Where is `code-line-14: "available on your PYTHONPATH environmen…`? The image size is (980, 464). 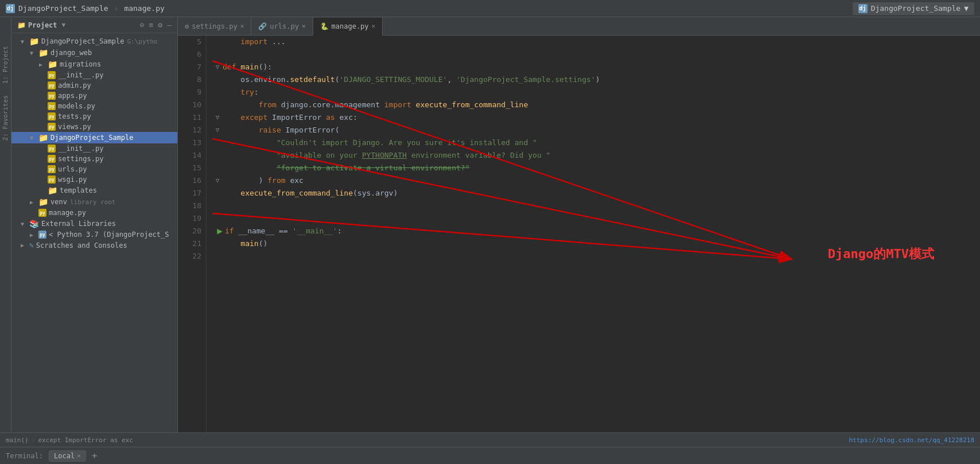 code-line-14: "available on your PYTHONPATH environmen… is located at coordinates (596, 155).